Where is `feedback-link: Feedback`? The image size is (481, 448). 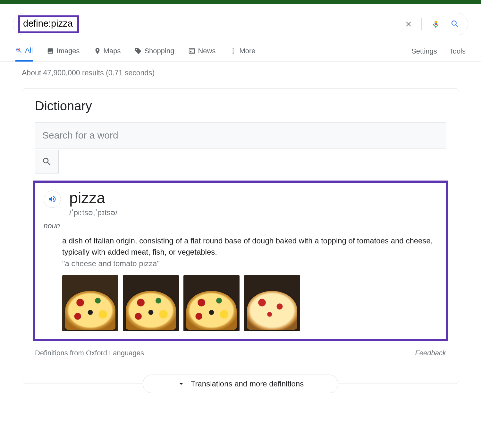
feedback-link: Feedback is located at coordinates (430, 353).